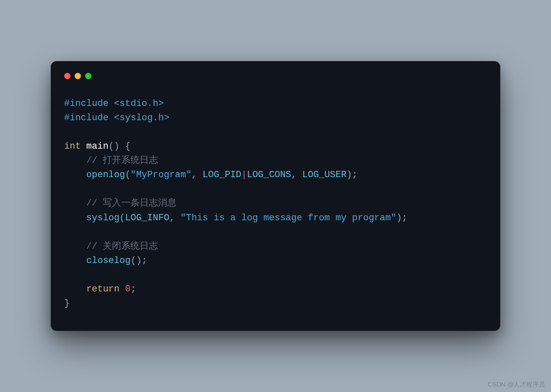 Image resolution: width=551 pixels, height=392 pixels. Describe the element at coordinates (67, 303) in the screenshot. I see `code-line: }` at that location.